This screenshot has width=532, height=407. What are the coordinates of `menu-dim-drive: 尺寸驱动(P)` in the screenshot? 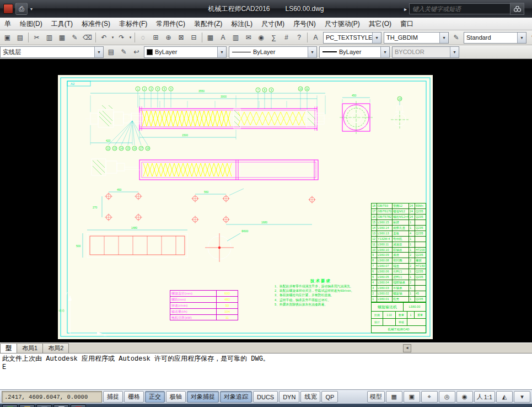 It's located at (342, 24).